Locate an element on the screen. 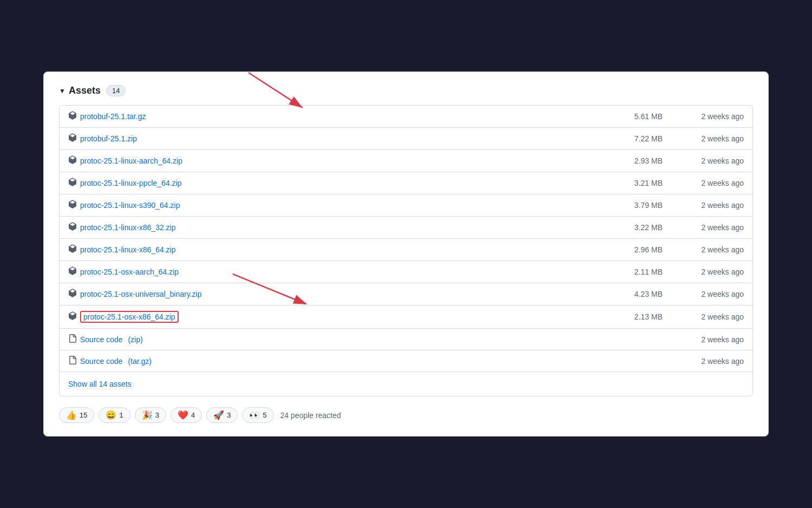  asset-name-col: Source code (zip) is located at coordinates (333, 339).